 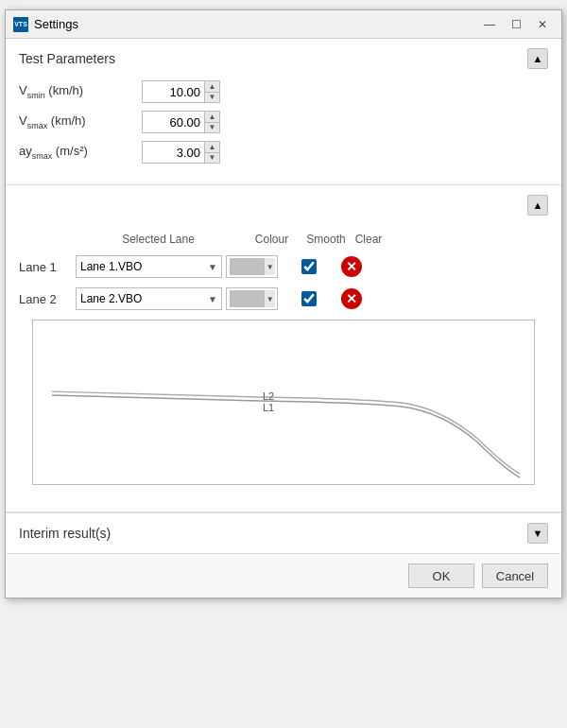 I want to click on lane2-label: Lane 2, so click(x=47, y=299).